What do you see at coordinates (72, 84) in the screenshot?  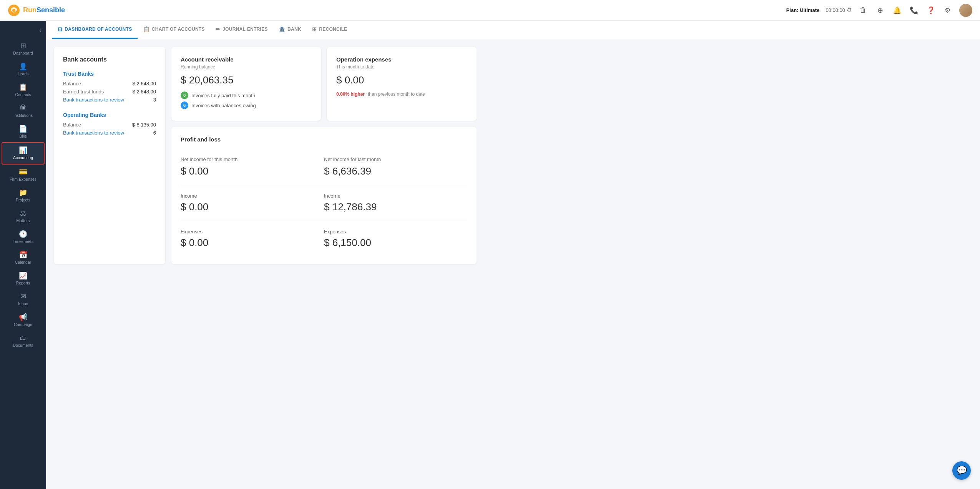 I see `trust-balance-label: Balance` at bounding box center [72, 84].